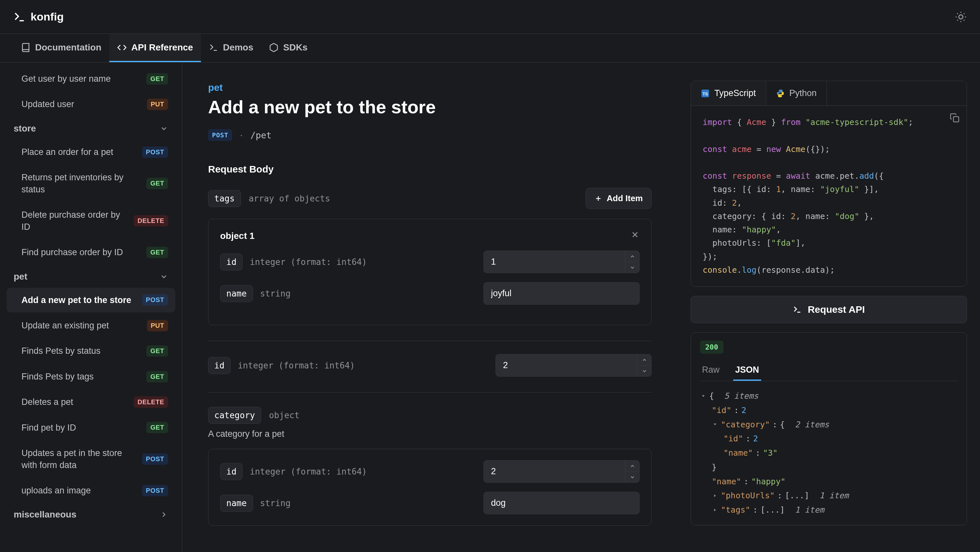  I want to click on sidebar-group-pet: pet, so click(91, 277).